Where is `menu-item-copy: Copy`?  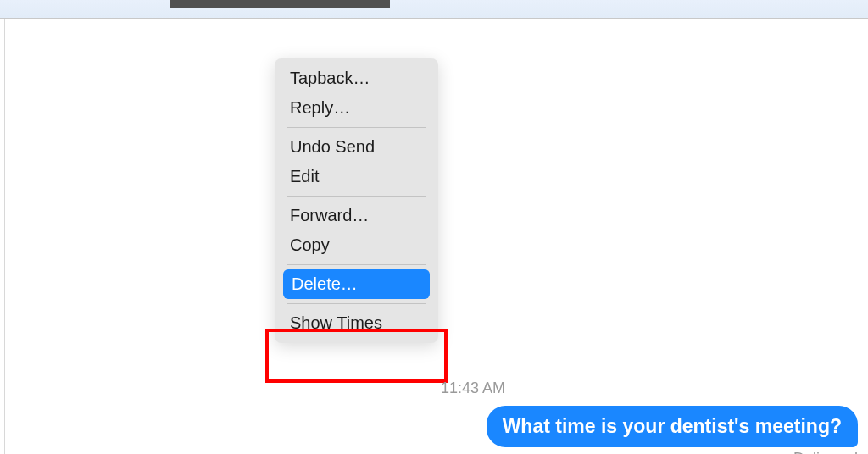 menu-item-copy: Copy is located at coordinates (356, 246).